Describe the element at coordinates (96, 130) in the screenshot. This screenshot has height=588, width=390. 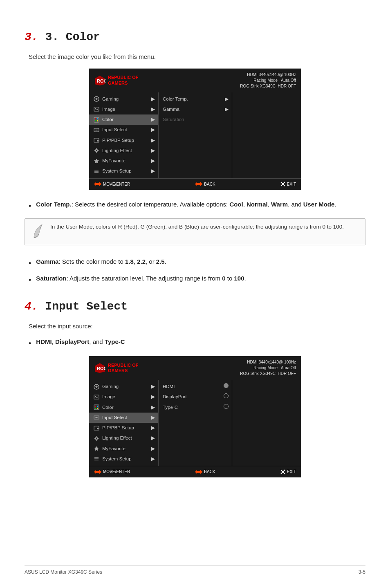
I see `input-select-icon` at that location.